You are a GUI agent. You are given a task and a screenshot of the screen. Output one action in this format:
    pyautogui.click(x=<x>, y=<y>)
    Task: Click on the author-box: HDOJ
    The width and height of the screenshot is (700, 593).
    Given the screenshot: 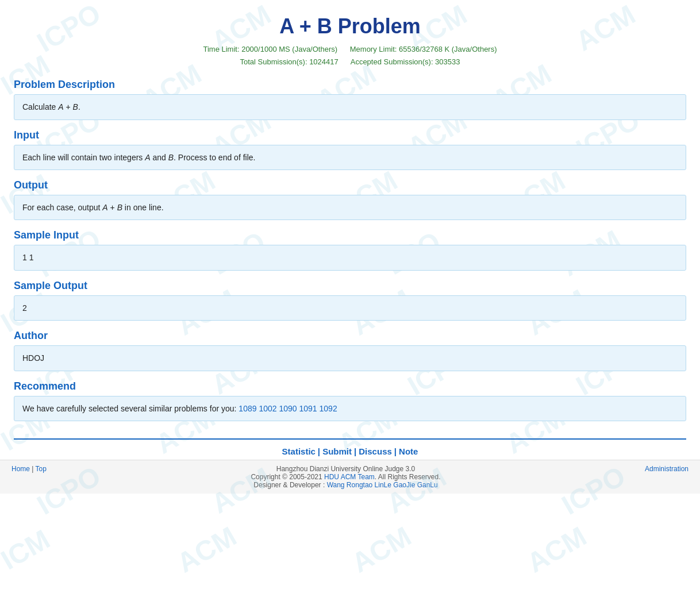 What is the action you would take?
    pyautogui.click(x=350, y=358)
    